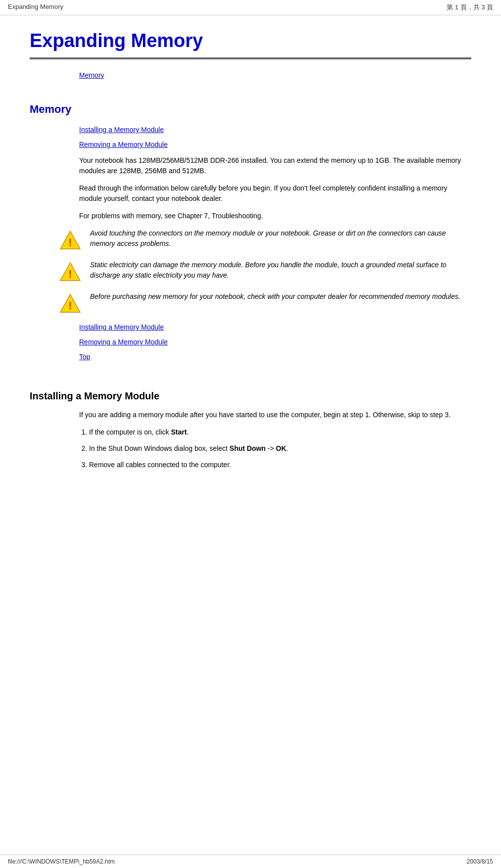 The height and width of the screenshot is (868, 501). Describe the element at coordinates (122, 130) in the screenshot. I see `link-installing-memory: Installing a Memory Module` at that location.